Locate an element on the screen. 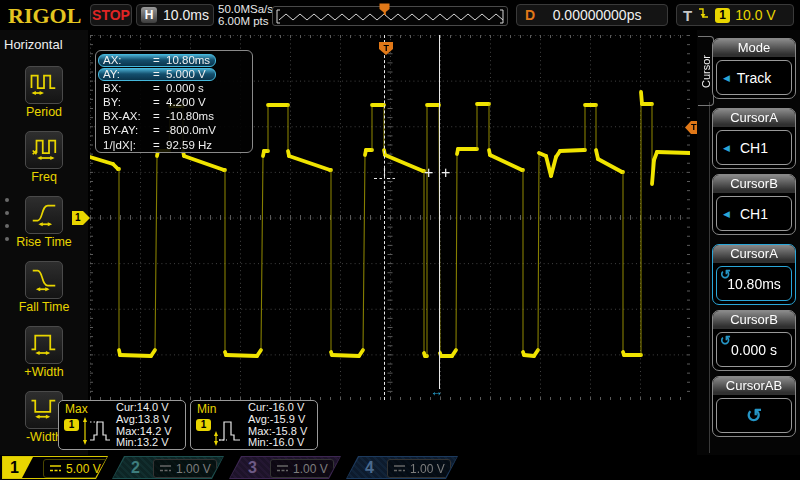 This screenshot has height=480, width=800. cursor-b-drag-icon: ↔ is located at coordinates (436, 392).